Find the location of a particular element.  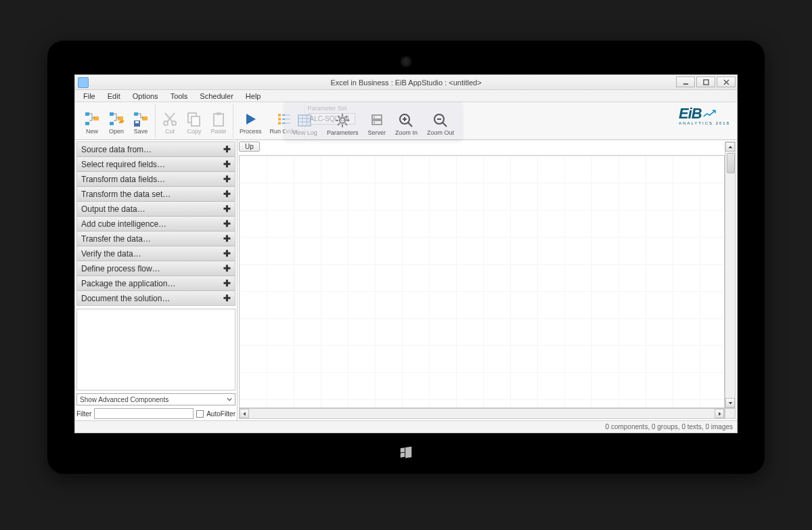

sidebar: Source data from…✚Select required fields… is located at coordinates (156, 280).